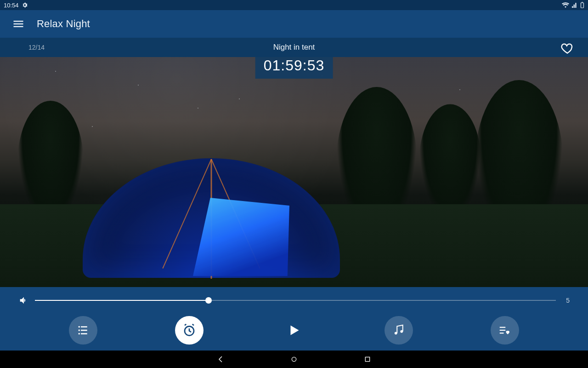 The height and width of the screenshot is (368, 588). I want to click on status-time: 10:54, so click(11, 6).